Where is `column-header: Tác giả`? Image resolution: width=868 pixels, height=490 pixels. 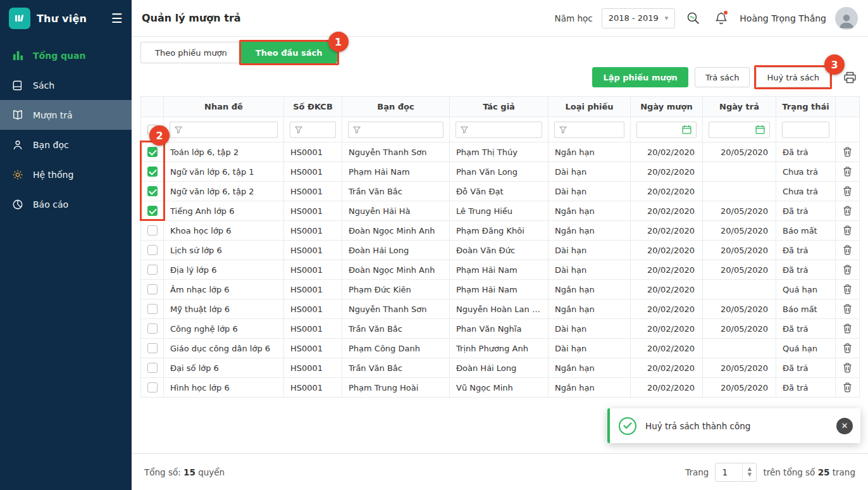
column-header: Tác giả is located at coordinates (499, 107).